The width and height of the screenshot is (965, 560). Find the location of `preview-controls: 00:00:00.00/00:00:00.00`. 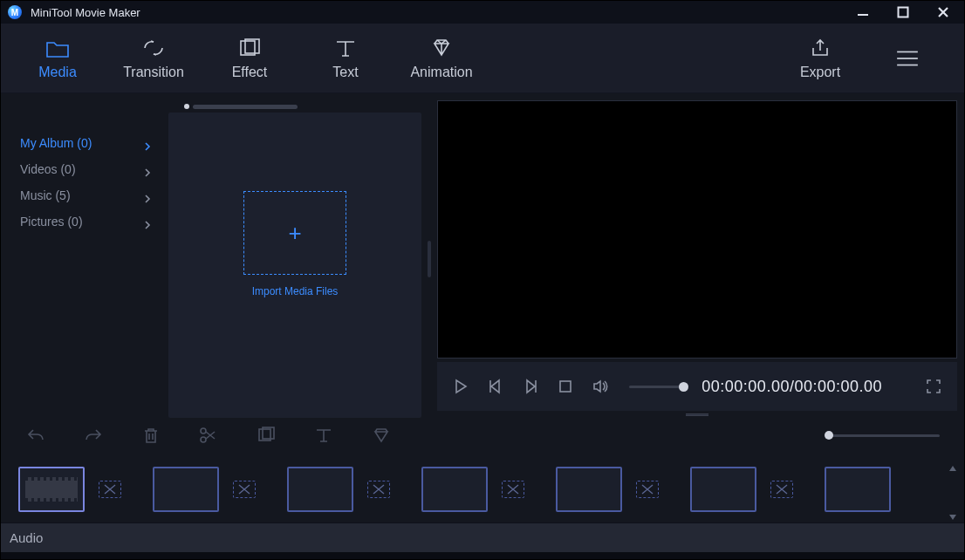

preview-controls: 00:00:00.00/00:00:00.00 is located at coordinates (697, 386).